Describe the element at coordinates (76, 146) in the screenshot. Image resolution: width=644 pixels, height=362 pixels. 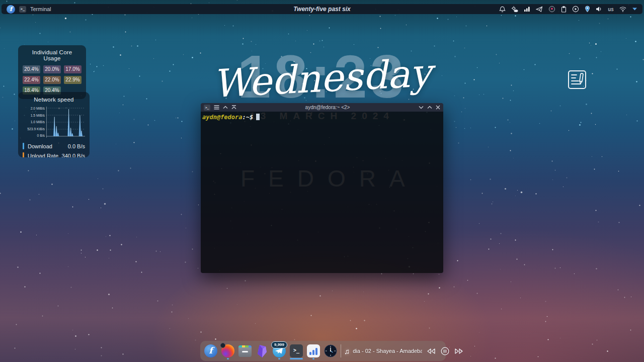
I see `download-value: 0.0 B/s` at that location.